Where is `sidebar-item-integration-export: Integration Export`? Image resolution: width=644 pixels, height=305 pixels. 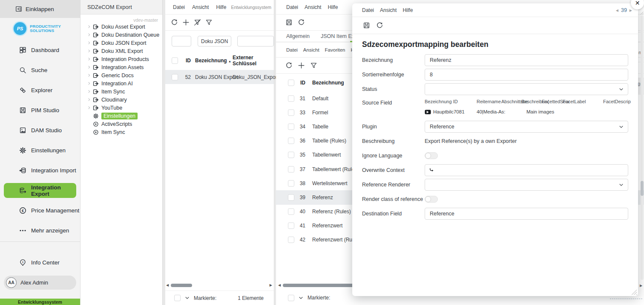 sidebar-item-integration-export: Integration Export is located at coordinates (40, 190).